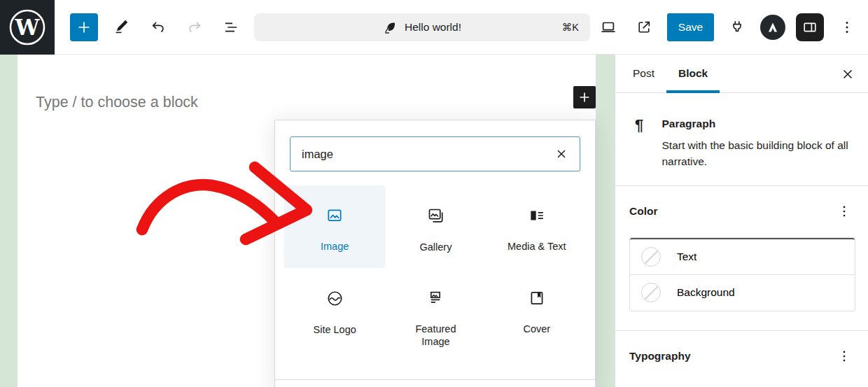  I want to click on view-site-button, so click(644, 27).